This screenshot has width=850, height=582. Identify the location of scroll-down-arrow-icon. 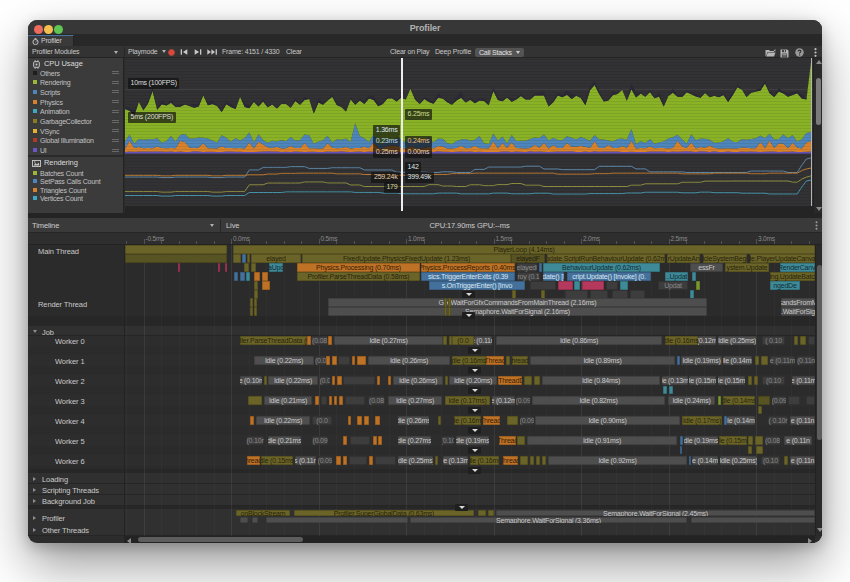
(819, 209).